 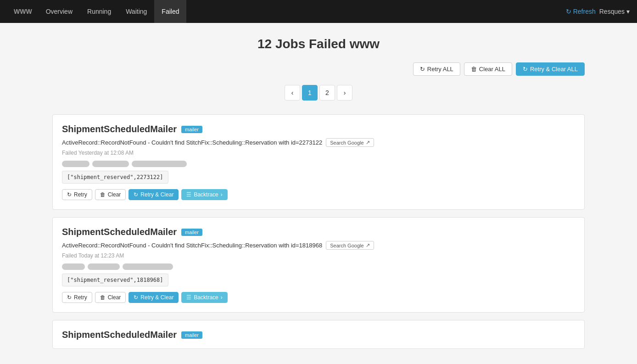 I want to click on prev-icon: ‹, so click(x=293, y=93).